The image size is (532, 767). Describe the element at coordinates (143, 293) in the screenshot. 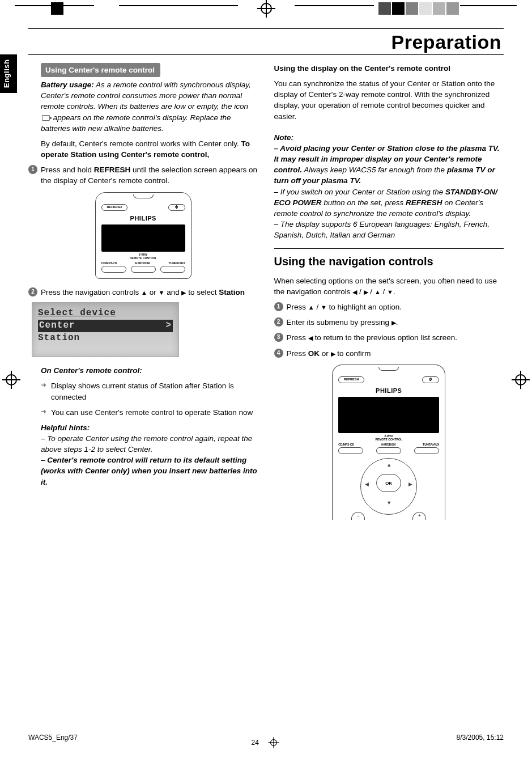

I see `step-2: 2 Press the navigation controls ▲ or ▼ a…` at that location.